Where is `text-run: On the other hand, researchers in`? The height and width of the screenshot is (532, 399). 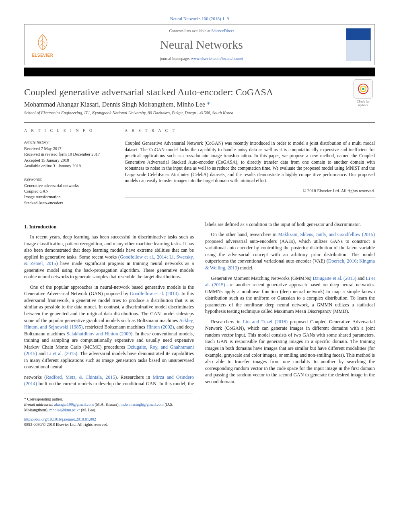 text-run: On the other hand, researchers in is located at coordinates (245, 234).